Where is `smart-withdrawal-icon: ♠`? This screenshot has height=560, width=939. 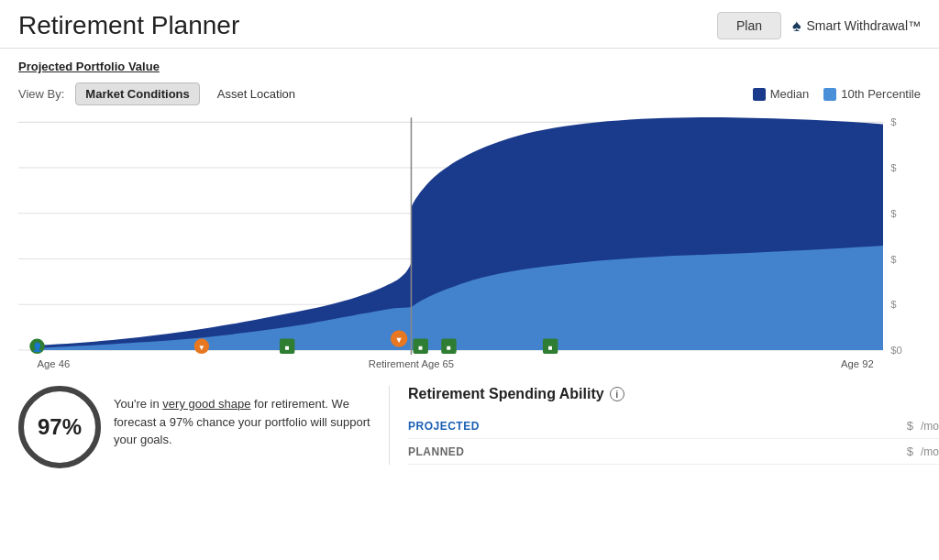
smart-withdrawal-icon: ♠ is located at coordinates (797, 26).